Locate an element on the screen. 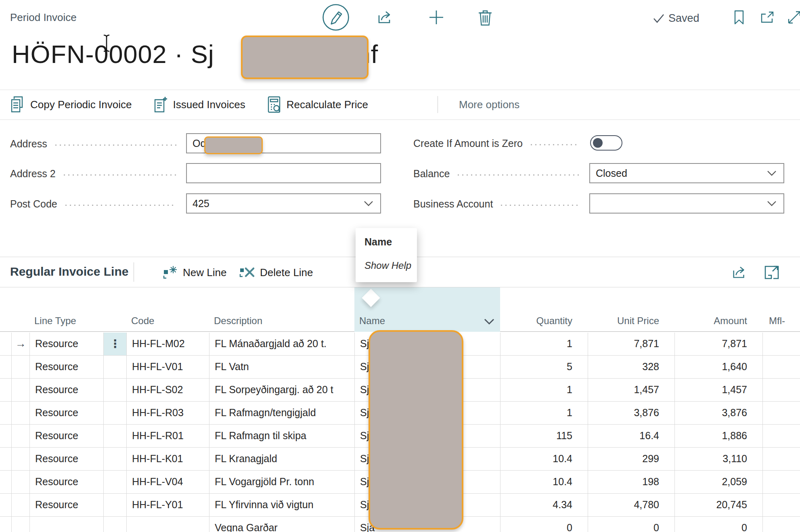 Image resolution: width=800 pixels, height=532 pixels. edit-pencil-button is located at coordinates (336, 17).